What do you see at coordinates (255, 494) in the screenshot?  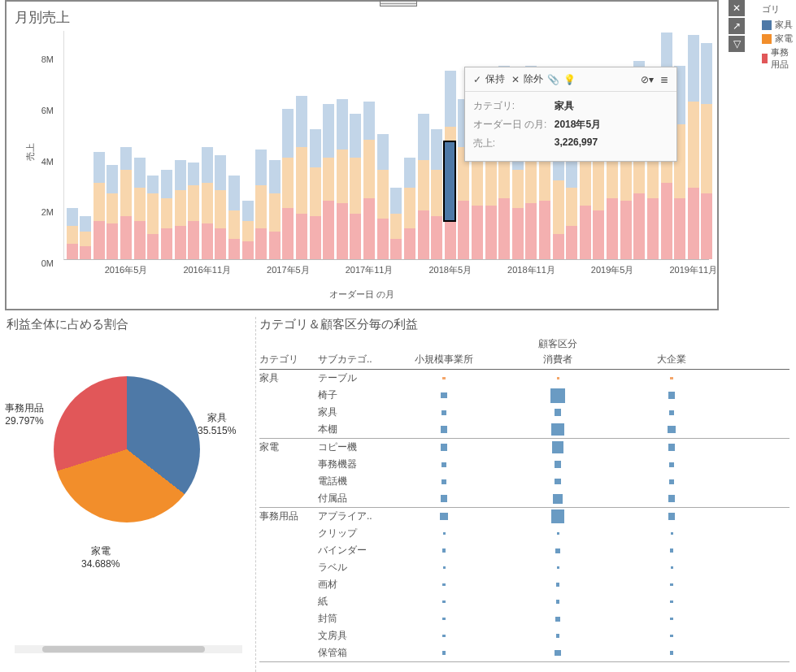 I see `panel-divider` at bounding box center [255, 494].